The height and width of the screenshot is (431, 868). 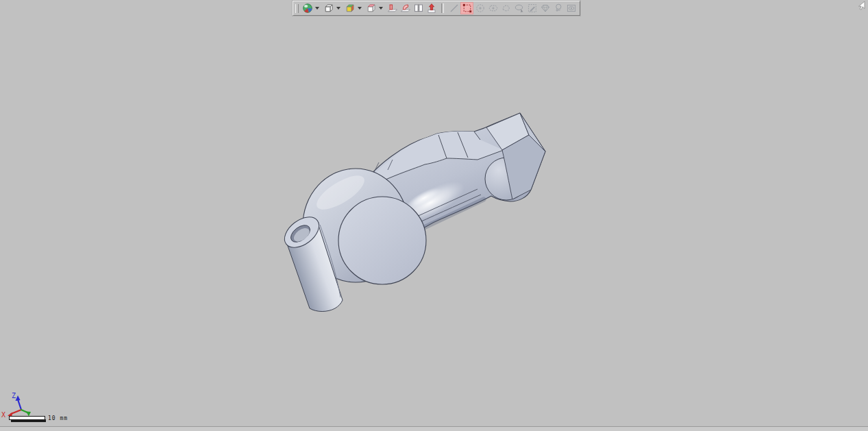 I want to click on rectangle-select-tool-button, so click(x=467, y=8).